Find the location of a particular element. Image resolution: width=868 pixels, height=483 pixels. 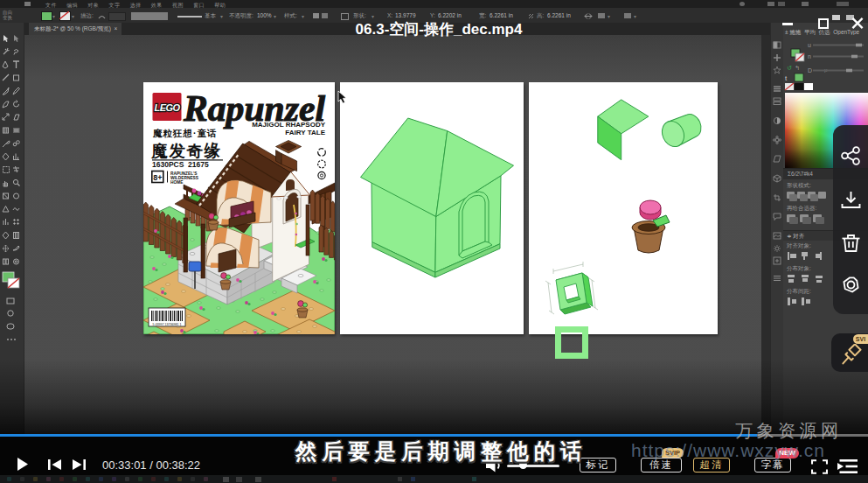

svg-text: 8+ is located at coordinates (157, 178).